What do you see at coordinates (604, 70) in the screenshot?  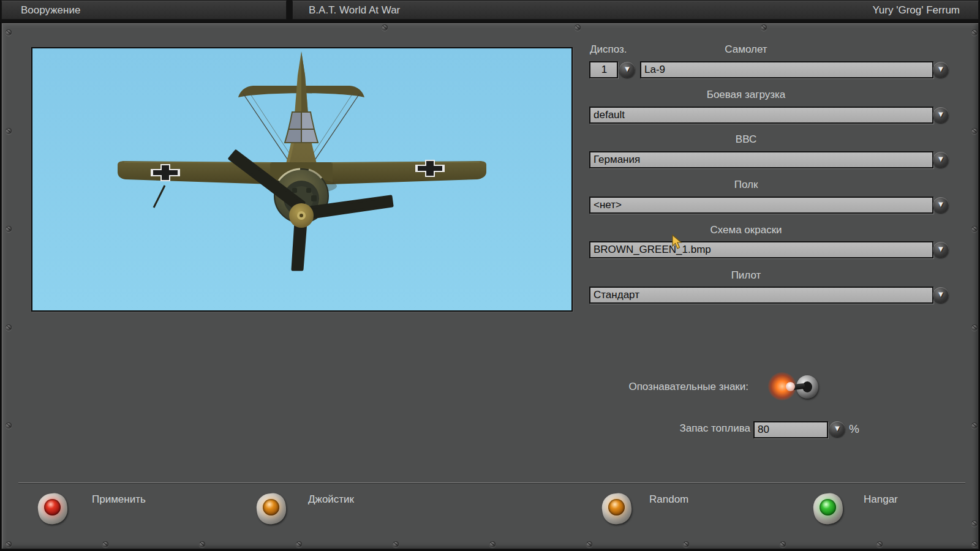 I see `dispos-field: 1` at bounding box center [604, 70].